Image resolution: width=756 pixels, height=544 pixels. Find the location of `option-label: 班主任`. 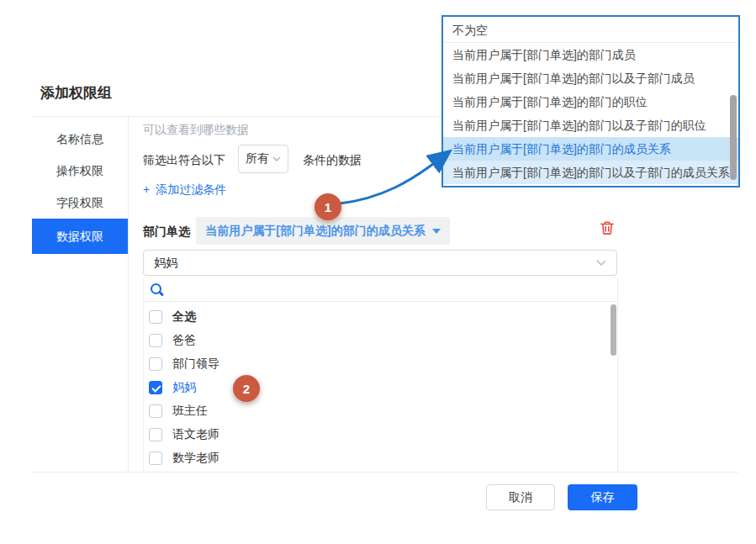

option-label: 班主任 is located at coordinates (190, 411).